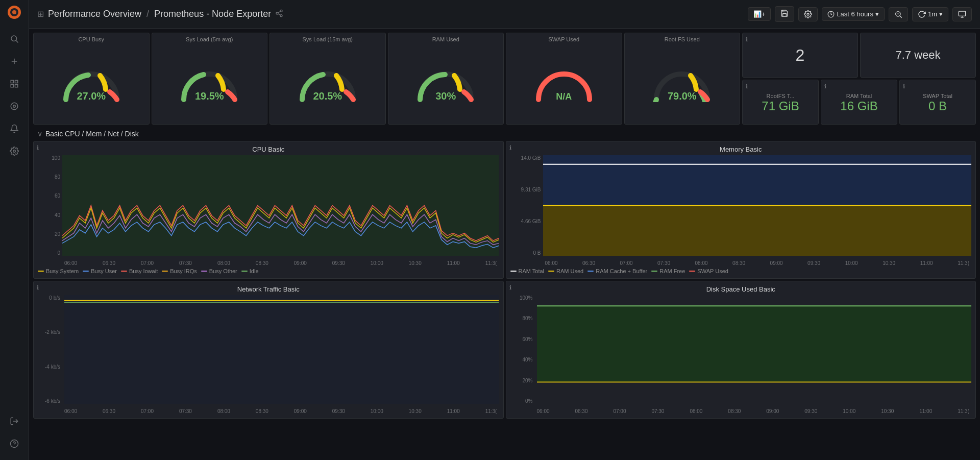 The width and height of the screenshot is (980, 460). I want to click on zoom-out-button, so click(898, 14).